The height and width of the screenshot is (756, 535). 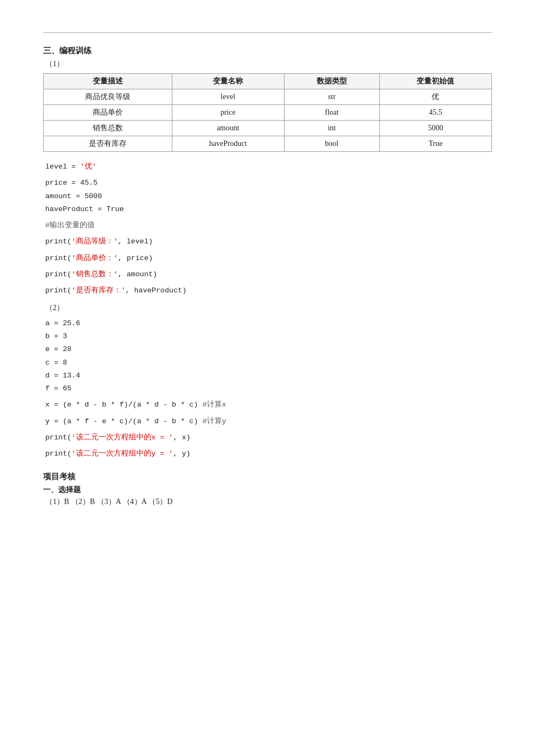 What do you see at coordinates (268, 337) in the screenshot?
I see `code-line: b = 3` at bounding box center [268, 337].